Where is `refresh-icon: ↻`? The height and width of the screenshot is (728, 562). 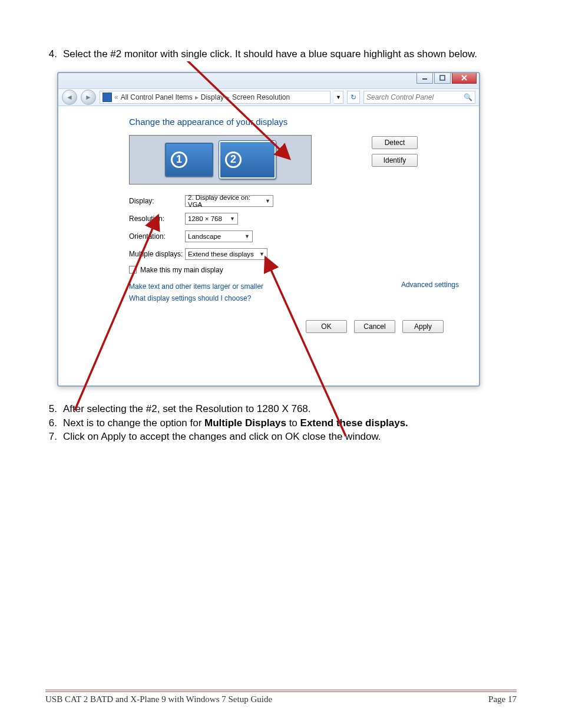 refresh-icon: ↻ is located at coordinates (353, 97).